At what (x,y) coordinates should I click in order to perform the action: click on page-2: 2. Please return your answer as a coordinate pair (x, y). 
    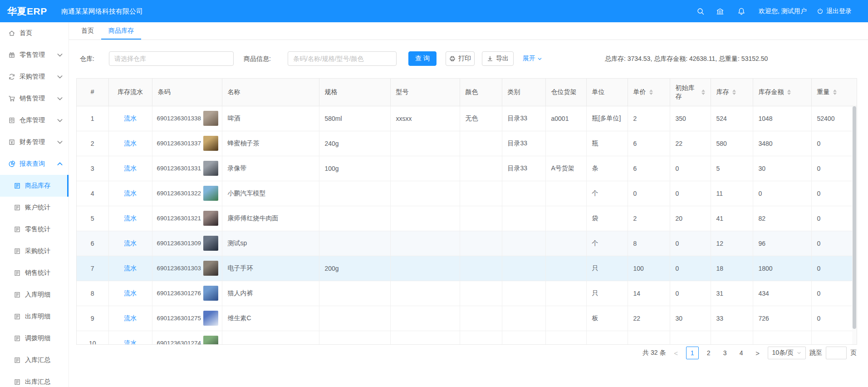
    Looking at the image, I should click on (709, 353).